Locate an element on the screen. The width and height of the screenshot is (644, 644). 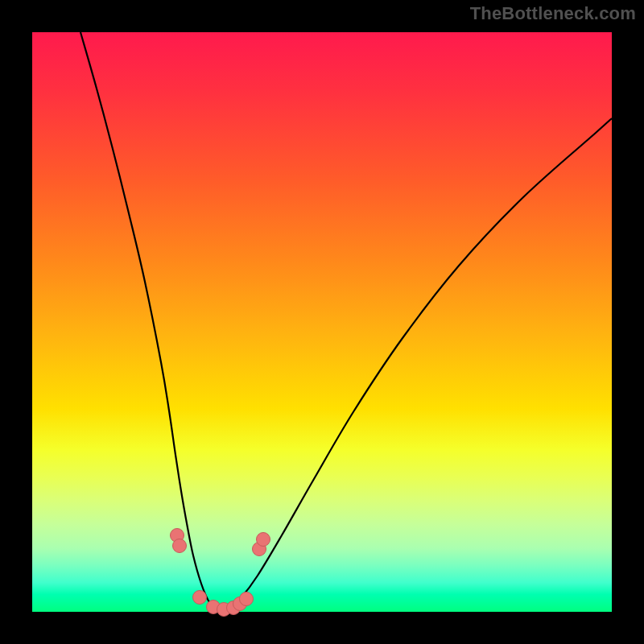
m-left-upper-b is located at coordinates (180, 546).